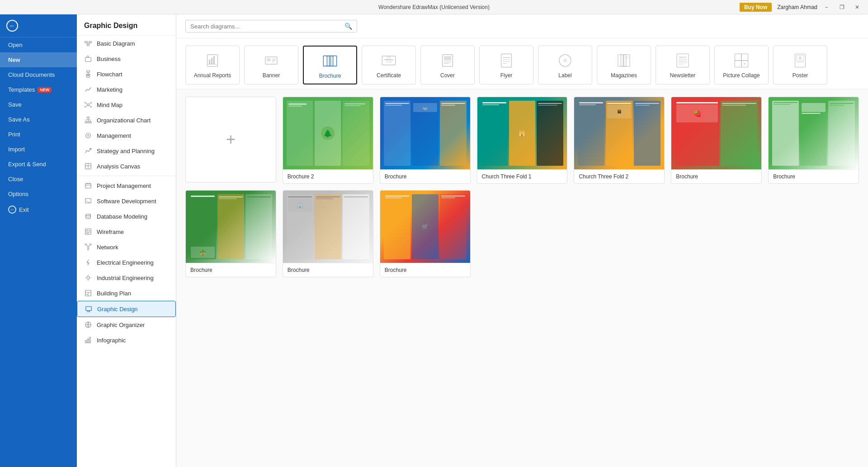  Describe the element at coordinates (268, 26) in the screenshot. I see `search-input` at that location.